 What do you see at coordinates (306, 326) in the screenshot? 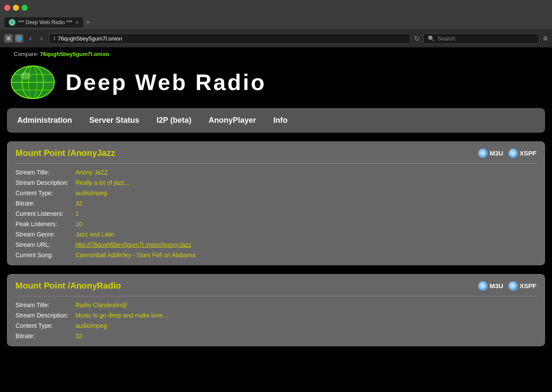
I see `field-value-1-2: audio/mpeg` at bounding box center [306, 326].